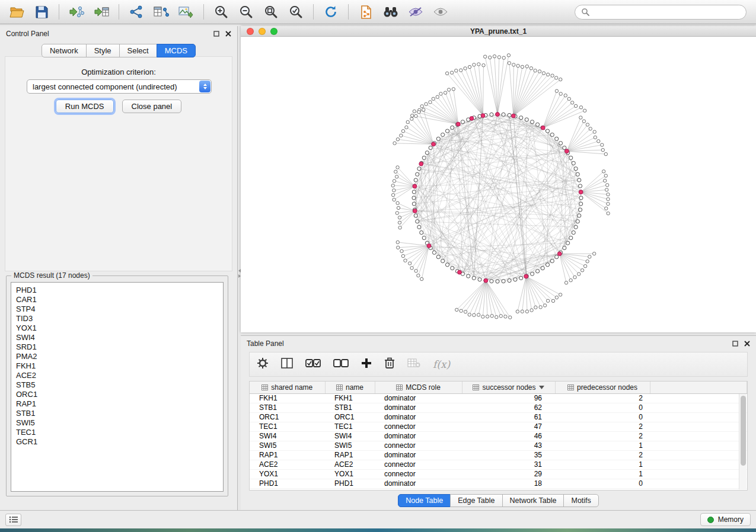 The height and width of the screenshot is (532, 756). Describe the element at coordinates (350, 387) in the screenshot. I see `column-header-name: name` at that location.